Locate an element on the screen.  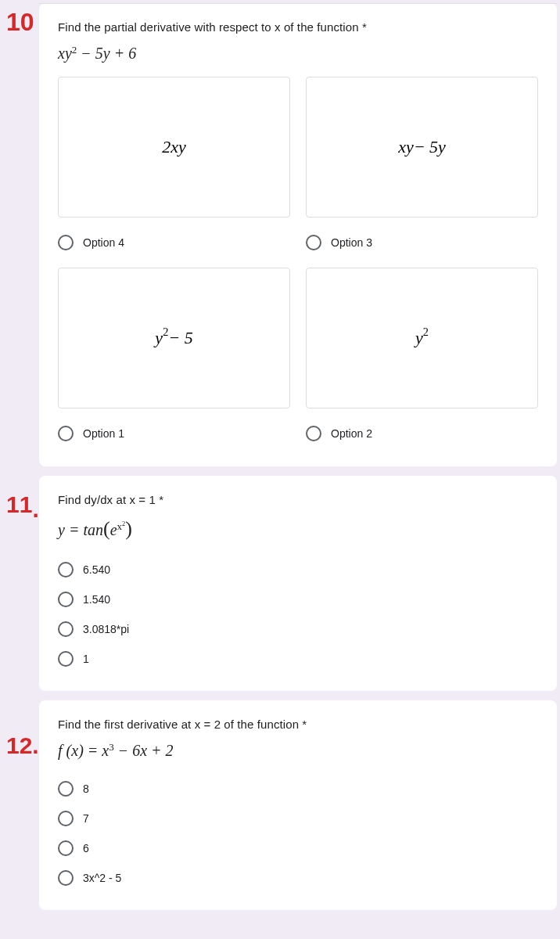
question-formula: f (x) = x3 − 6x + 2 is located at coordinates (298, 751).